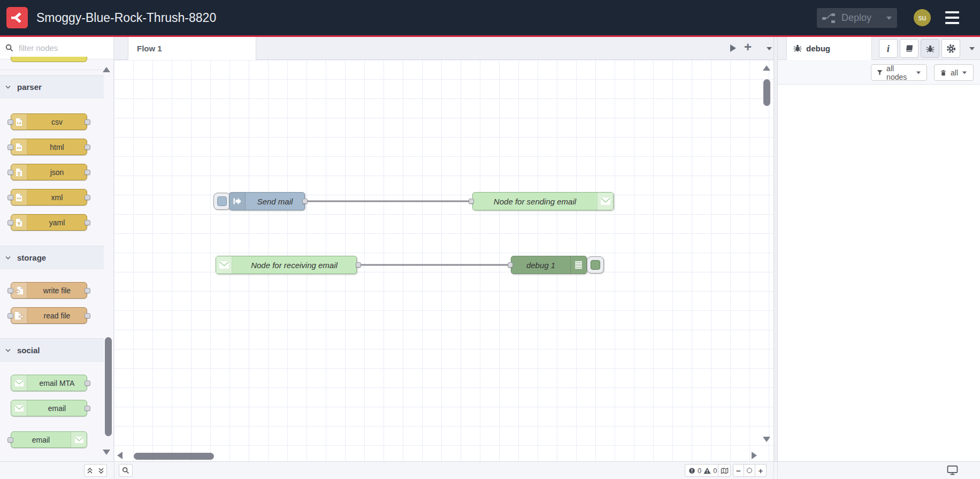 Image resolution: width=980 pixels, height=479 pixels. Describe the element at coordinates (108, 386) in the screenshot. I see `palette-scrollbar-thumb` at that location.